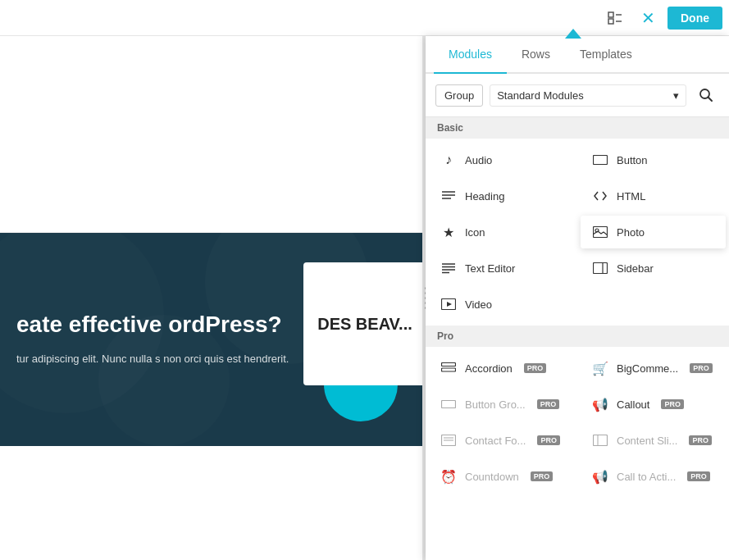  Describe the element at coordinates (502, 196) in the screenshot. I see `module-heading: Heading` at that location.